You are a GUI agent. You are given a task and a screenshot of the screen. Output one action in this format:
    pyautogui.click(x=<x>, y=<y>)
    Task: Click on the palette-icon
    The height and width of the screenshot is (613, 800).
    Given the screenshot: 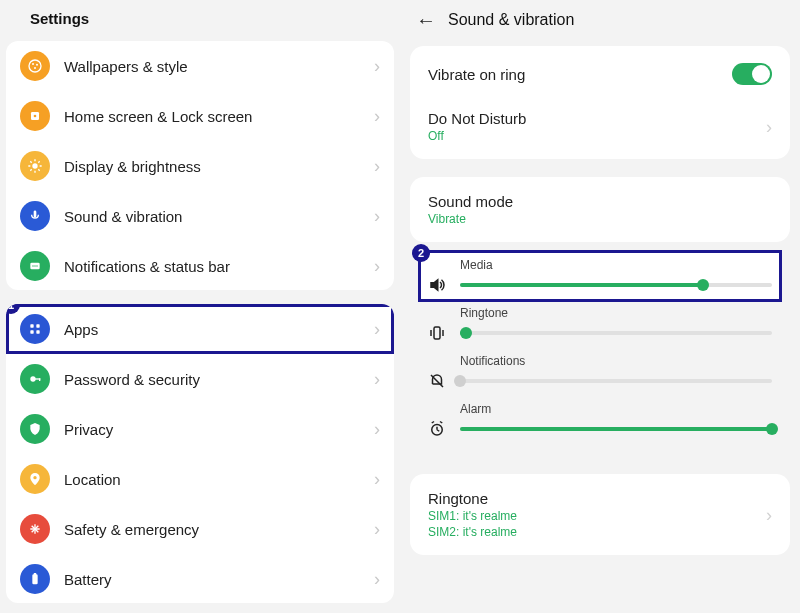 What is the action you would take?
    pyautogui.click(x=35, y=66)
    